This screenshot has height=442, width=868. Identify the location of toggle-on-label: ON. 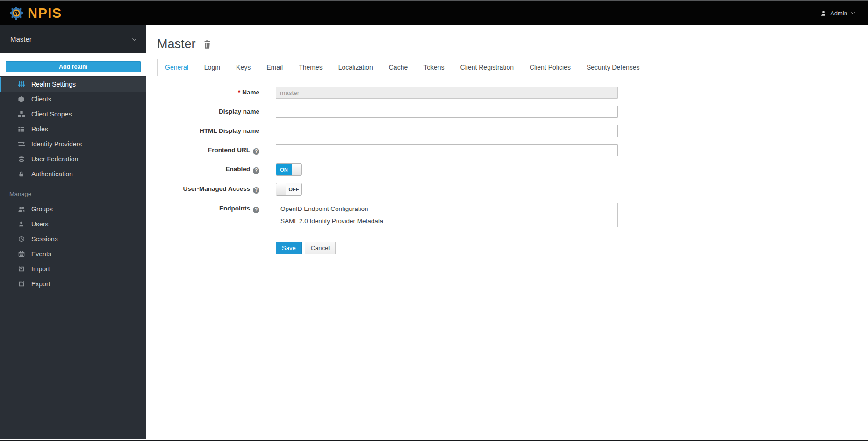
(284, 169).